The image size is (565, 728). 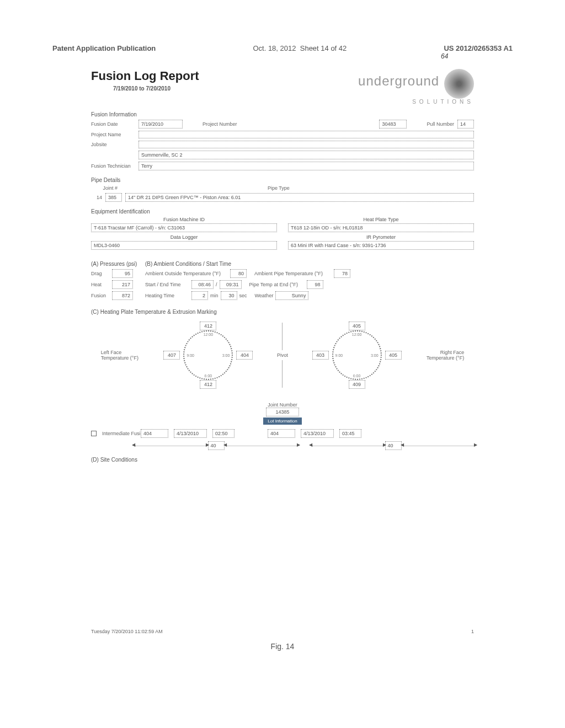 I want to click on figure-label: Fig. 14, so click(x=282, y=646).